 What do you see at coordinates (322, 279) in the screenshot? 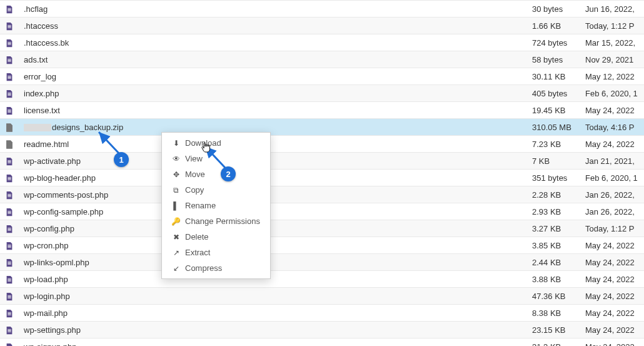
I see `file-row: wp-load.php3.88 KBMay 24, 2022` at bounding box center [322, 279].